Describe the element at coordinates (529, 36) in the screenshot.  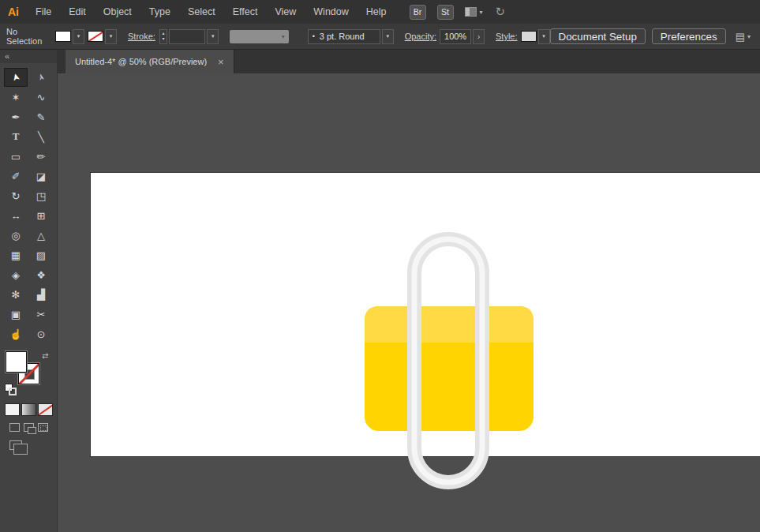
I see `style-swatch` at that location.